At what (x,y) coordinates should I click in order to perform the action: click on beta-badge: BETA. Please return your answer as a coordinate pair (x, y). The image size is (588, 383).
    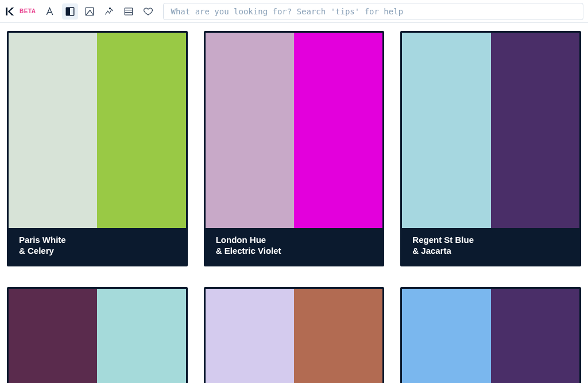
    Looking at the image, I should click on (28, 11).